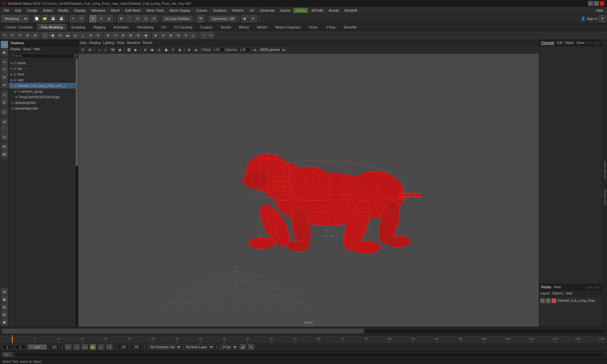 The width and height of the screenshot is (607, 364). I want to click on fps-select: 24 fps 30 fps 60 fps, so click(229, 347).